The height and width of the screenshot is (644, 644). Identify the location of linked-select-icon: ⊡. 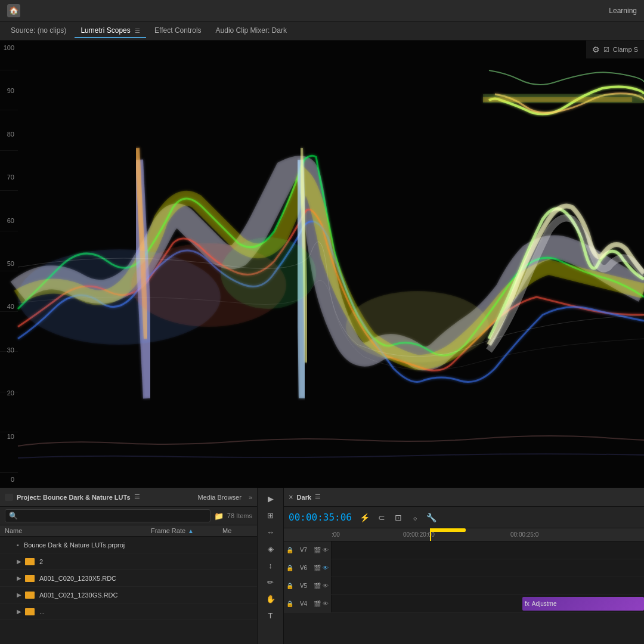
(398, 518).